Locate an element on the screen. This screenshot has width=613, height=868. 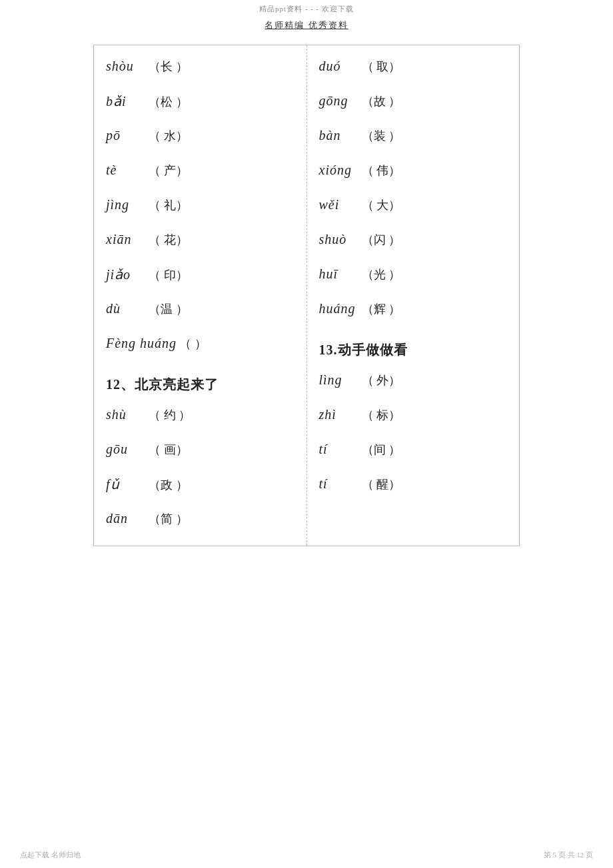
pinyin-right-sec-0: lìng is located at coordinates (339, 380).